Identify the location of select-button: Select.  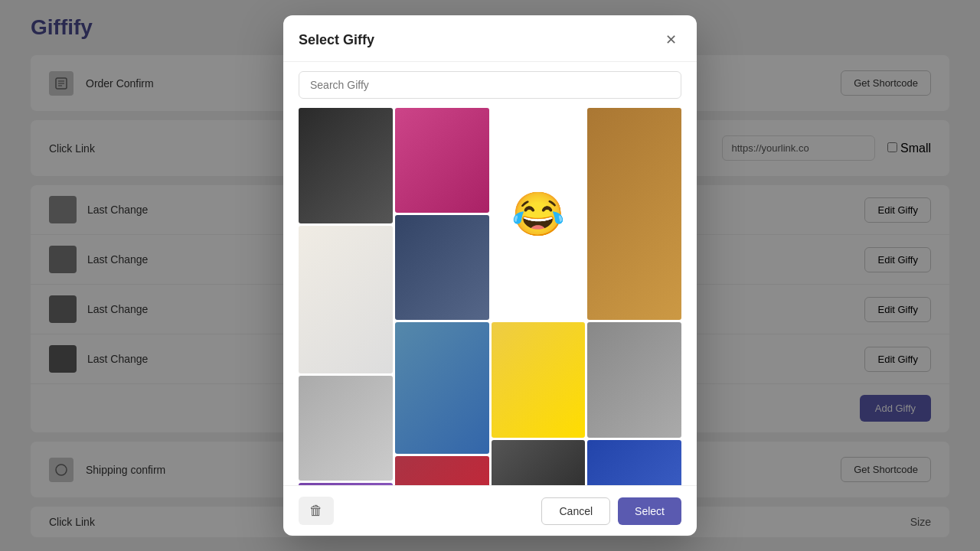
(649, 511).